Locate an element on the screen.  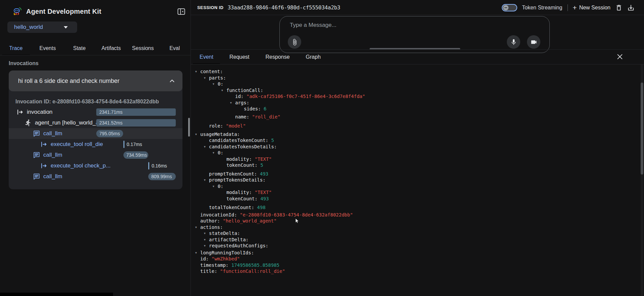
tab-sessions: Sessions is located at coordinates (143, 48).